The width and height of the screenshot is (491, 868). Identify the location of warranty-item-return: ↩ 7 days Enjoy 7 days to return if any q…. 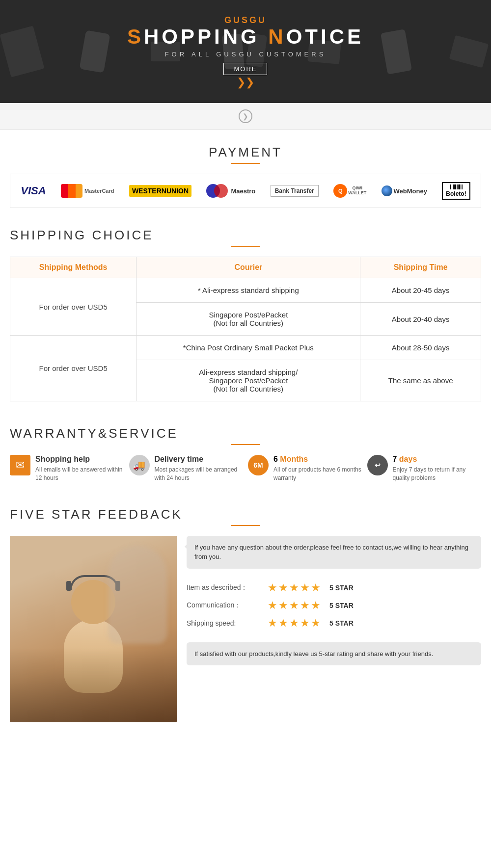
(424, 469).